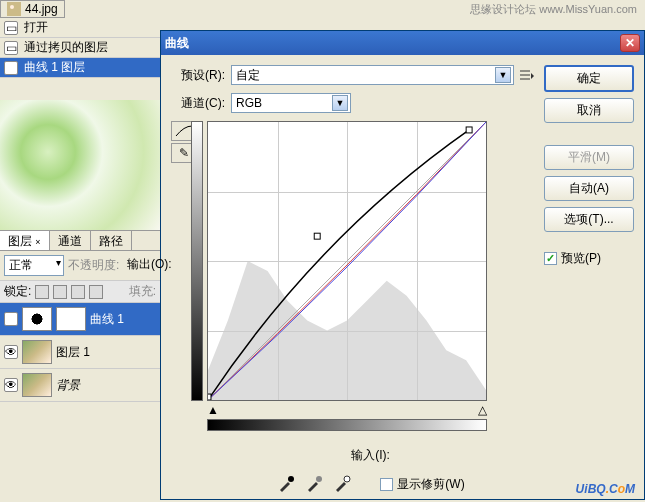 The image size is (645, 502). I want to click on ok-button: 确定, so click(589, 78).